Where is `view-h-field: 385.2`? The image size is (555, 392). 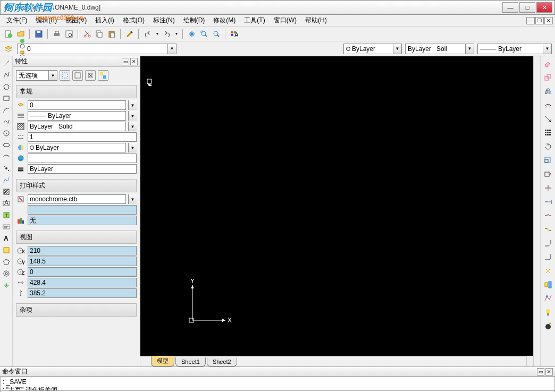 view-h-field: 385.2 is located at coordinates (82, 293).